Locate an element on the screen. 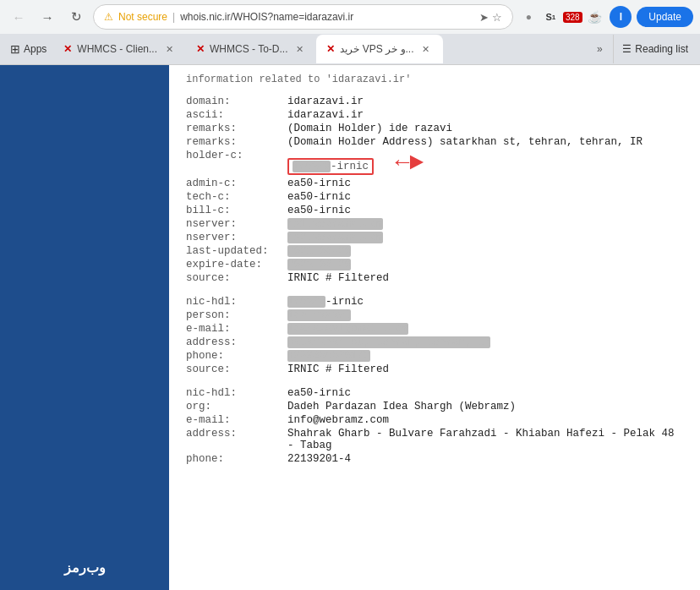 The width and height of the screenshot is (700, 590). reading-list-icon: ☰ is located at coordinates (627, 49).